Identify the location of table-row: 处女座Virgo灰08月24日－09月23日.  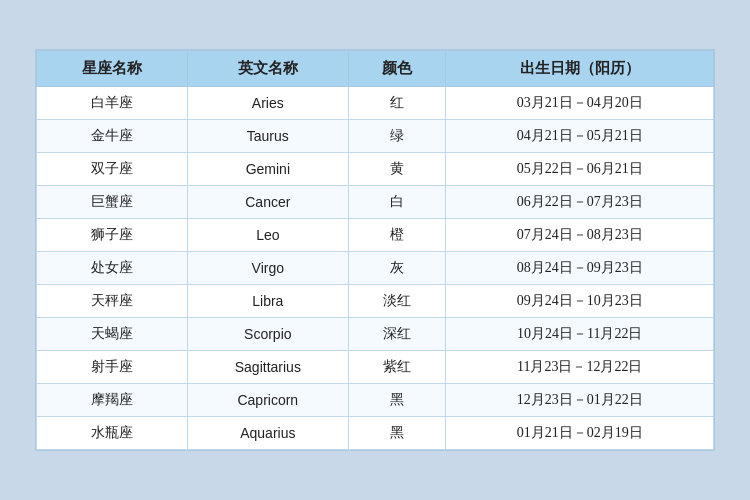
(376, 268).